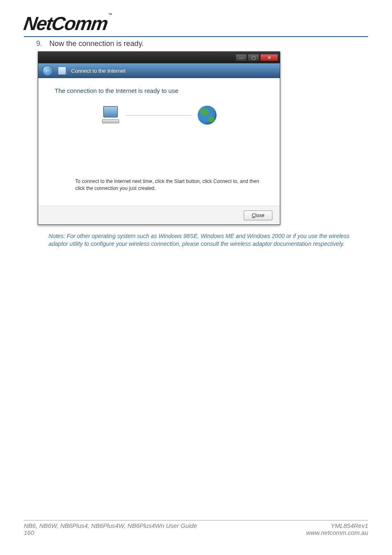 This screenshot has height=555, width=392. I want to click on step-text: Now the connection is ready., so click(97, 44).